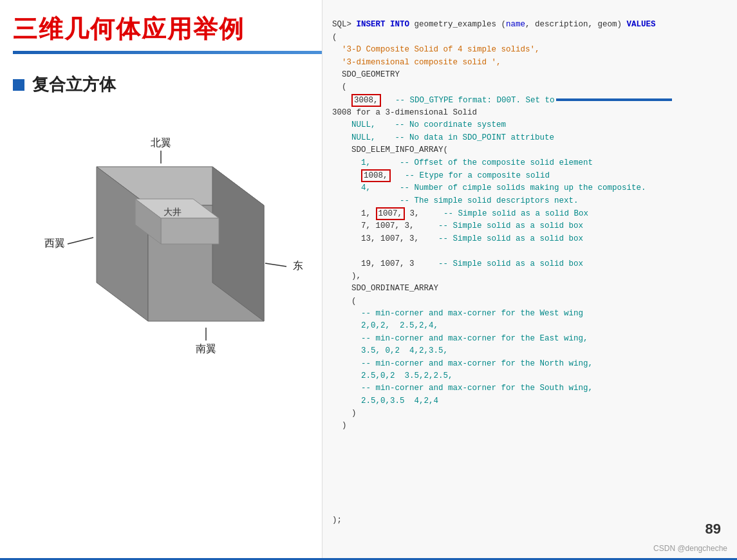 The height and width of the screenshot is (560, 737). I want to click on divider, so click(167, 53).